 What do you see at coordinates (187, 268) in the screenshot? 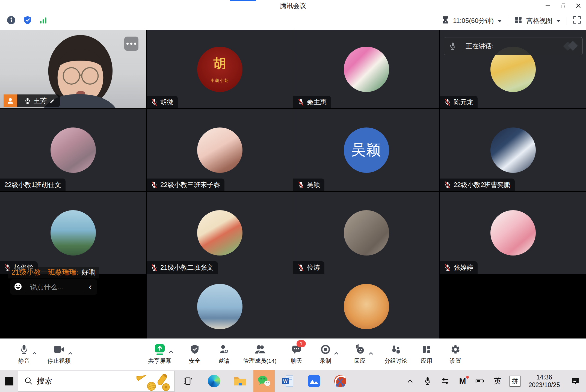
I see `participant-name: 21级小教二班张文` at bounding box center [187, 268].